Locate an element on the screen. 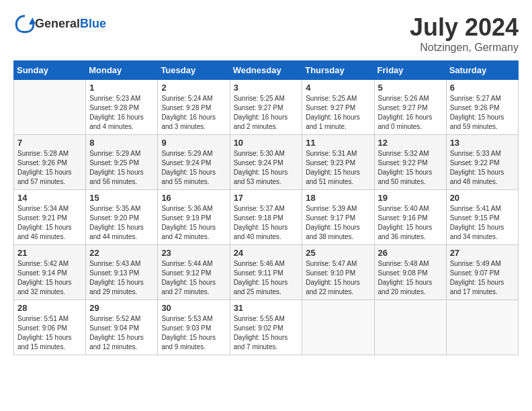 This screenshot has height=411, width=532. day-info: Sunrise: 5:55 AMSunset: 9:02 PMDaylight:… is located at coordinates (266, 333).